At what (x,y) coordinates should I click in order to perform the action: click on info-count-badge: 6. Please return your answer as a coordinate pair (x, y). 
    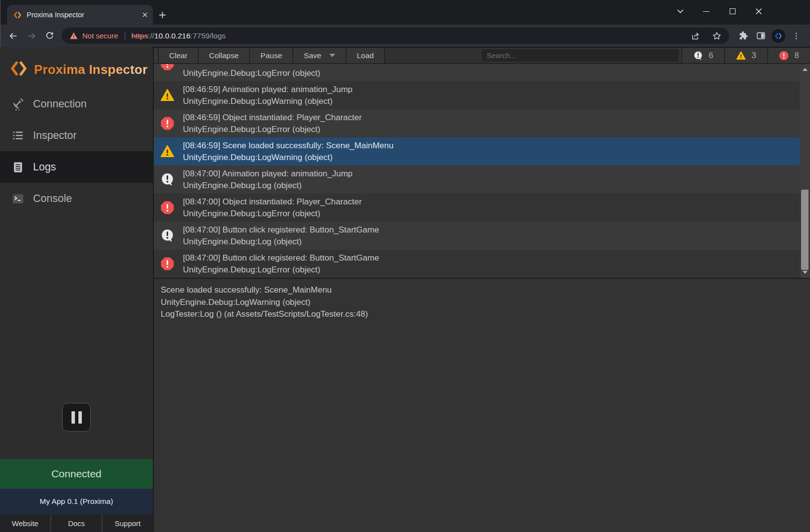
    Looking at the image, I should click on (703, 55).